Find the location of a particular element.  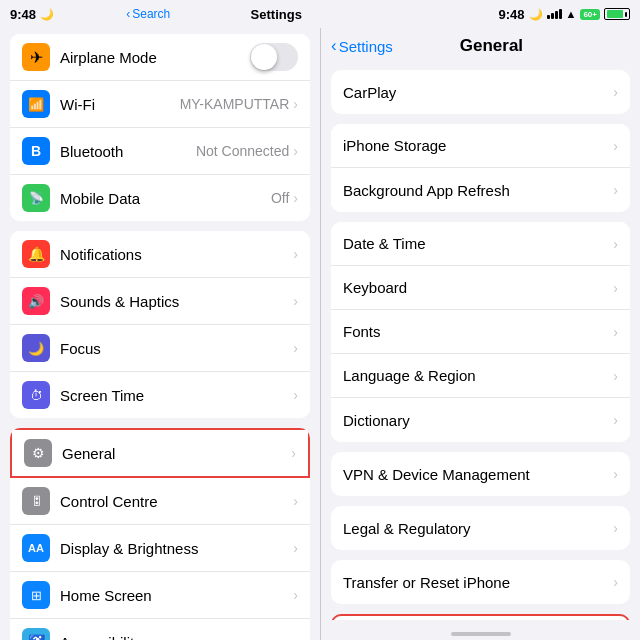

wifi-icon: ▲ is located at coordinates (572, 14).